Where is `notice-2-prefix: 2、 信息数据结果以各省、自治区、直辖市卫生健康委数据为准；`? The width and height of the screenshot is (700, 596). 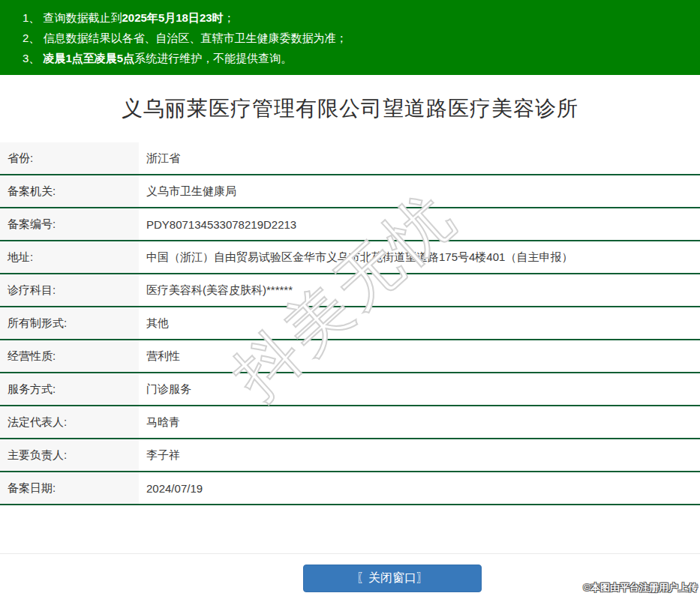
notice-2-prefix: 2、 信息数据结果以各省、自治区、直辖市卫生健康委数据为准； is located at coordinates (185, 37).